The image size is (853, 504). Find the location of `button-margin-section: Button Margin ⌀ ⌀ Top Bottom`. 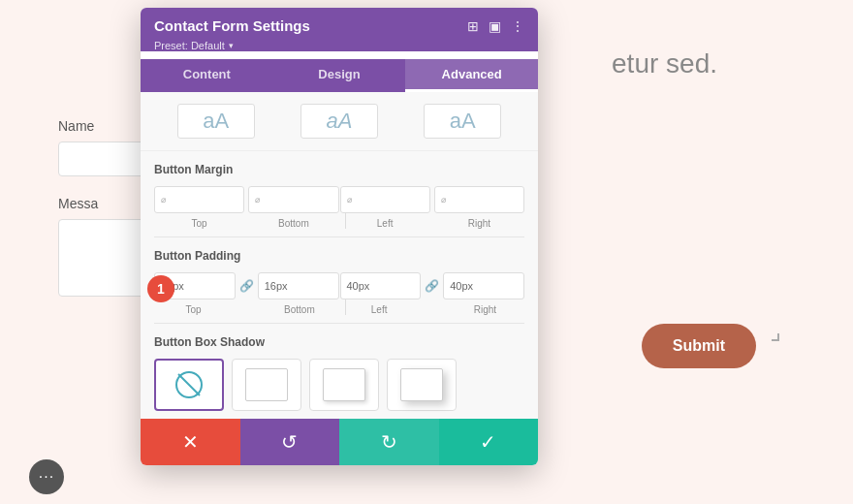

button-margin-section: Button Margin ⌀ ⌀ Top Bottom is located at coordinates (339, 194).